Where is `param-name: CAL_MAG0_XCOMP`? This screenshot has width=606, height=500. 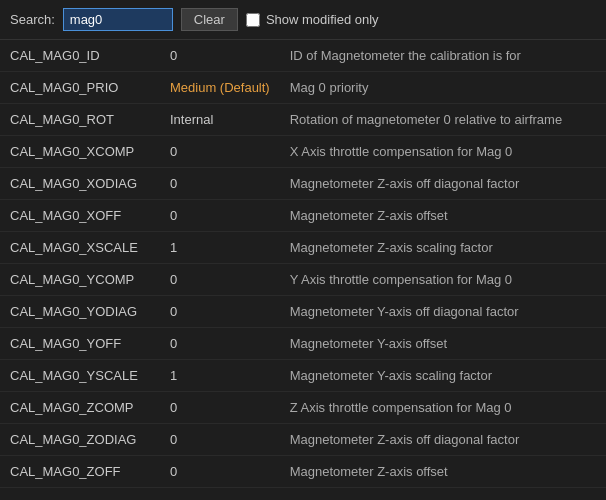 param-name: CAL_MAG0_XCOMP is located at coordinates (80, 152).